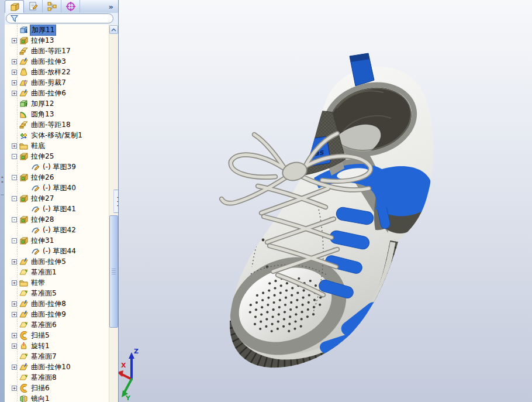 Image resolution: width=532 pixels, height=402 pixels. I want to click on tree-item-extrude: -拉伸31, so click(57, 240).